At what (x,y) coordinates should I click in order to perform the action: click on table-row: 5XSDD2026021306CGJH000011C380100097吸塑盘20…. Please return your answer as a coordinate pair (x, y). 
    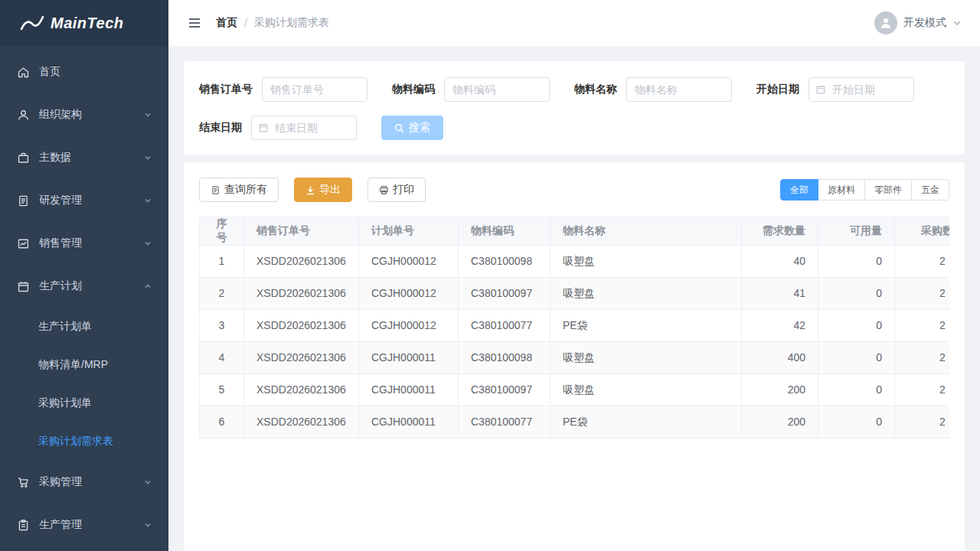
    Looking at the image, I should click on (575, 390).